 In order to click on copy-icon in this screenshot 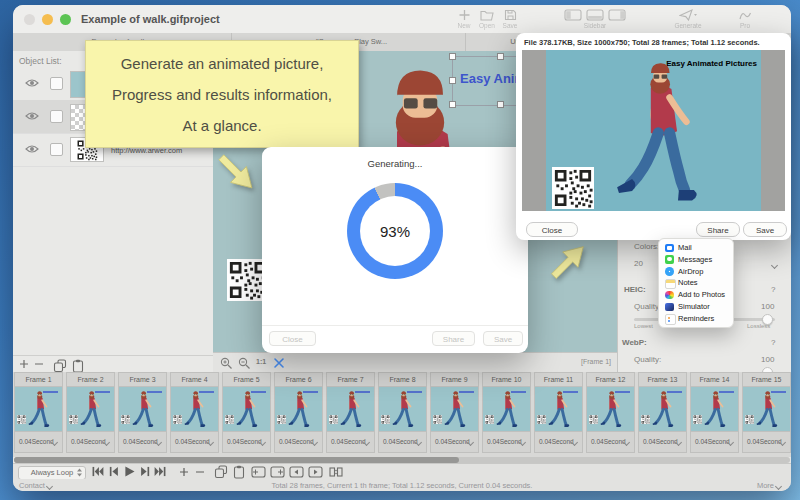, I will do `click(60, 366)`.